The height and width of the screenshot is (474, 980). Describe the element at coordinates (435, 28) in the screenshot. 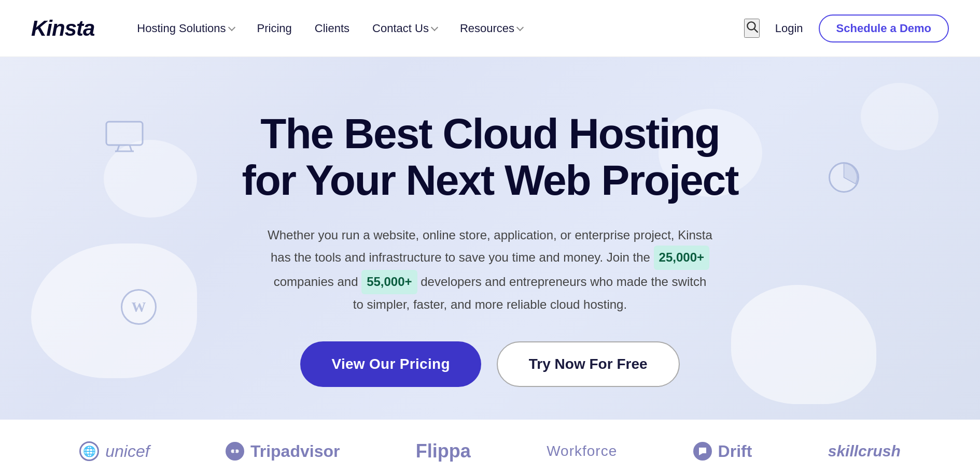

I see `nav-links: Hosting Solutions Pricing Clients Contac…` at that location.